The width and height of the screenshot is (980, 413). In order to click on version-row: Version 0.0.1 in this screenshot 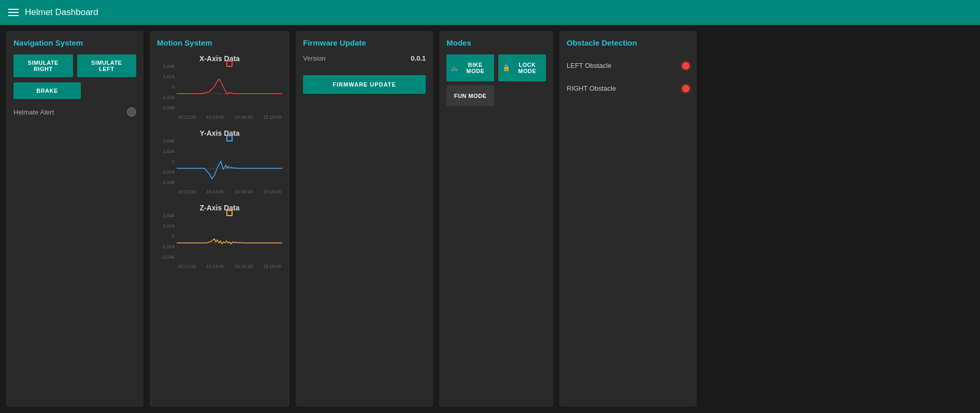, I will do `click(365, 61)`.